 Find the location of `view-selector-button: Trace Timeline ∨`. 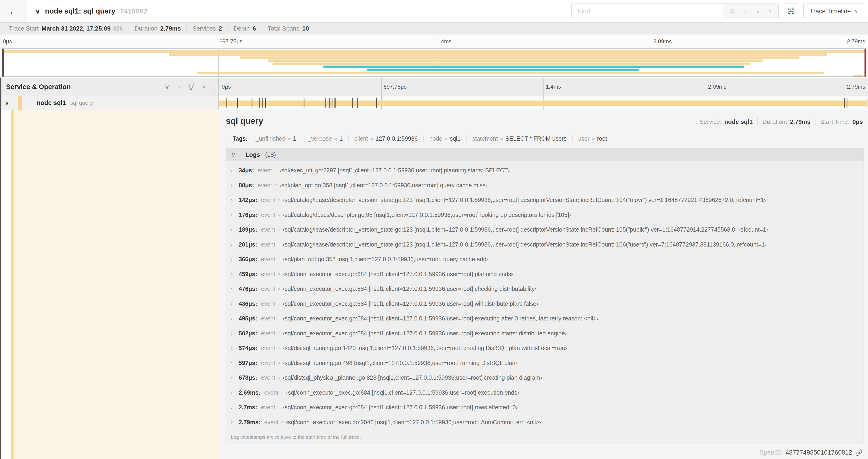

view-selector-button: Trace Timeline ∨ is located at coordinates (834, 11).